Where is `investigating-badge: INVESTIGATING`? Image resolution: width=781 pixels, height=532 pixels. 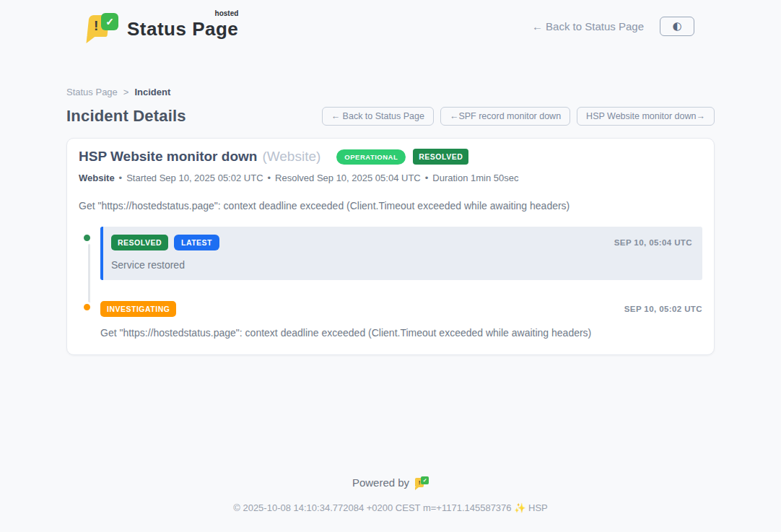
investigating-badge: INVESTIGATING is located at coordinates (139, 309).